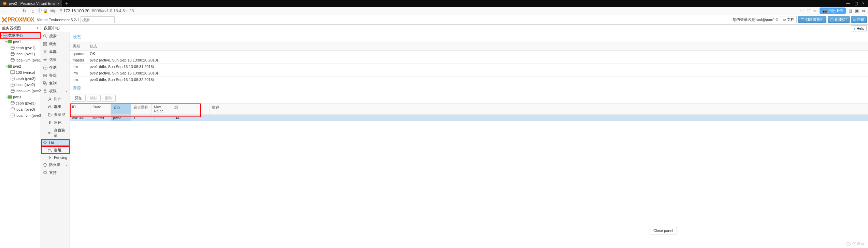 The height and width of the screenshot is (248, 868). What do you see at coordinates (53, 68) in the screenshot?
I see `cfg-item-label: 存储` at bounding box center [53, 68].